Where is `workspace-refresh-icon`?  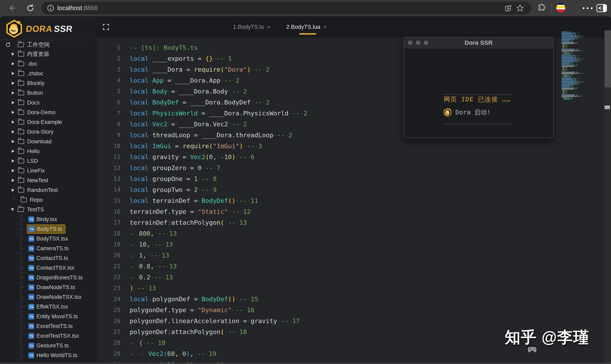
workspace-refresh-icon is located at coordinates (8, 45).